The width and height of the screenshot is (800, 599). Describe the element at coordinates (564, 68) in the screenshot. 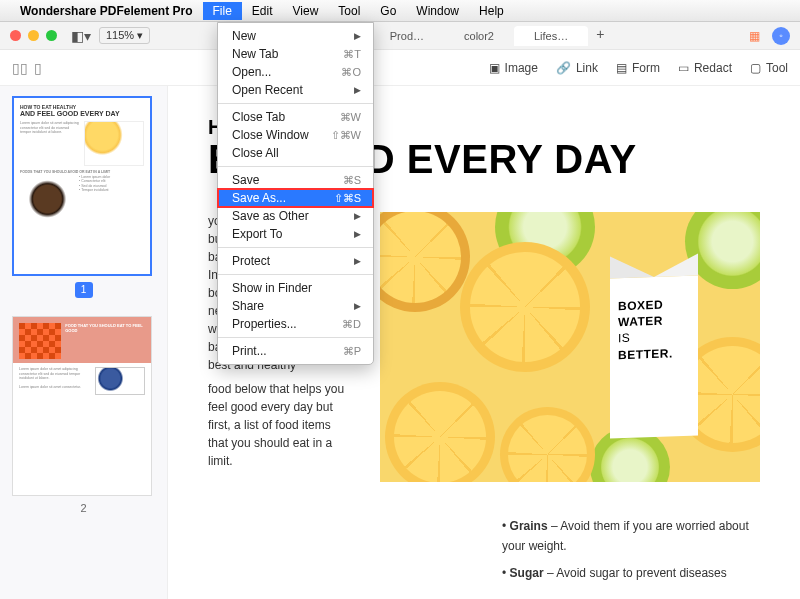

I see `link-icon: 🔗` at that location.